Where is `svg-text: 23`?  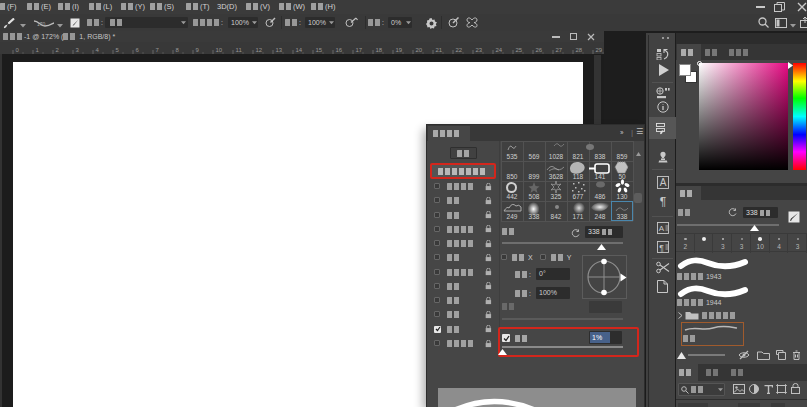 svg-text: 23 is located at coordinates (480, 50).